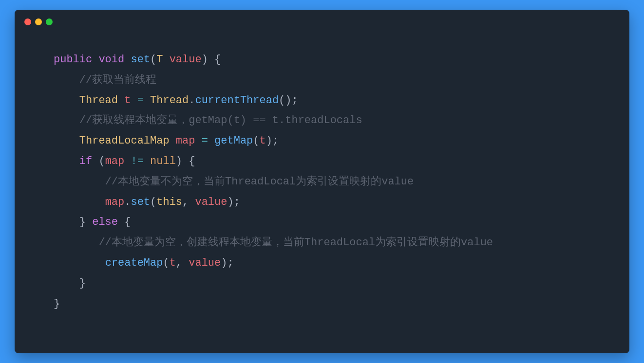 The height and width of the screenshot is (363, 644). Describe the element at coordinates (296, 242) in the screenshot. I see `comment-line: //本地变量为空，创建线程本地变量，当前ThreadLocal为索引设置映射的v…` at that location.